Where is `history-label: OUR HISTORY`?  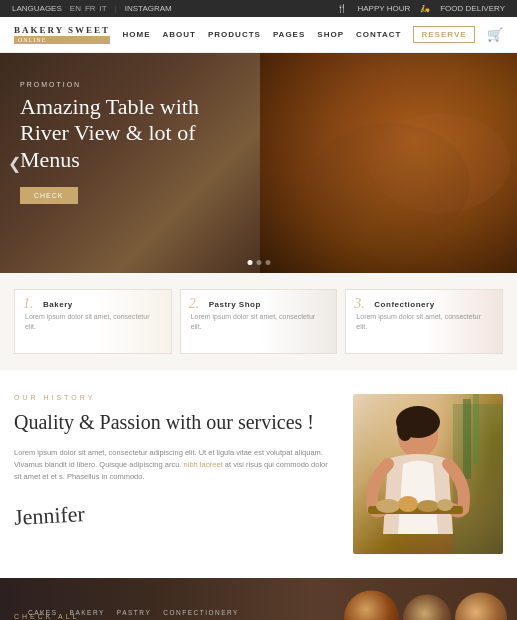
history-label: OUR HISTORY is located at coordinates (174, 398).